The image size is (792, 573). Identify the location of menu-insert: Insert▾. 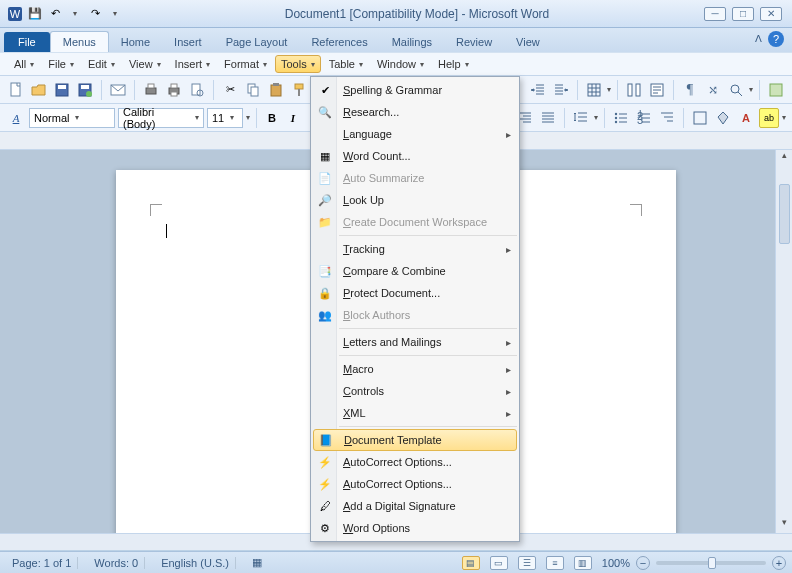
(193, 64).